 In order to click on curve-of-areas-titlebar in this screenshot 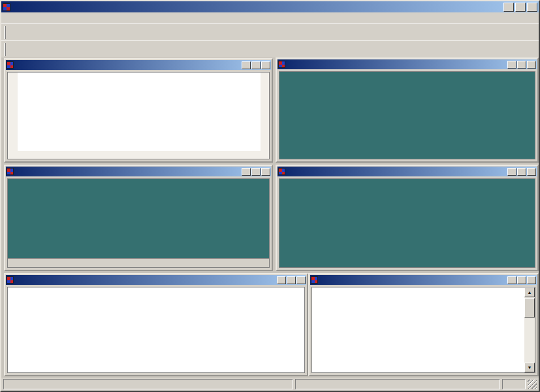, I will do `click(156, 280)`.